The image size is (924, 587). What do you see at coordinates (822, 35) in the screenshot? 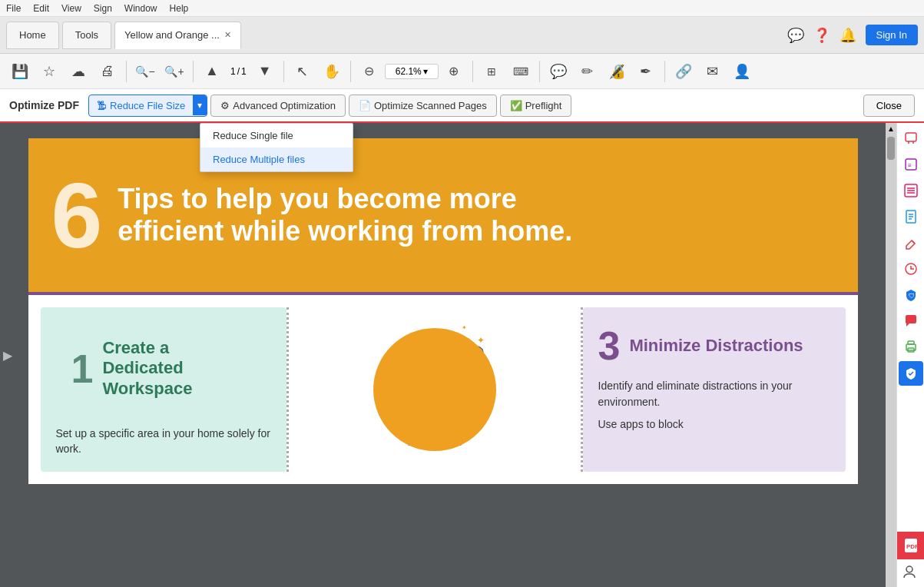
I see `help-icon: ❓` at bounding box center [822, 35].